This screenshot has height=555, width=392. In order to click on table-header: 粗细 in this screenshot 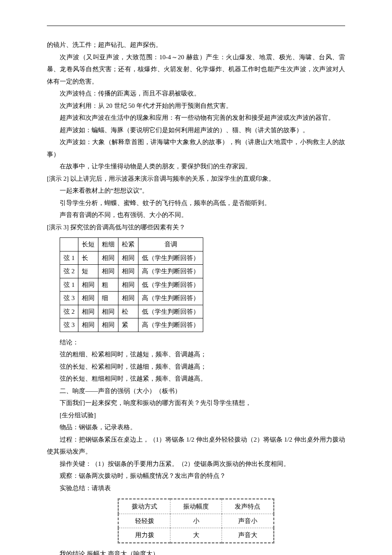, I will do `click(108, 245)`.